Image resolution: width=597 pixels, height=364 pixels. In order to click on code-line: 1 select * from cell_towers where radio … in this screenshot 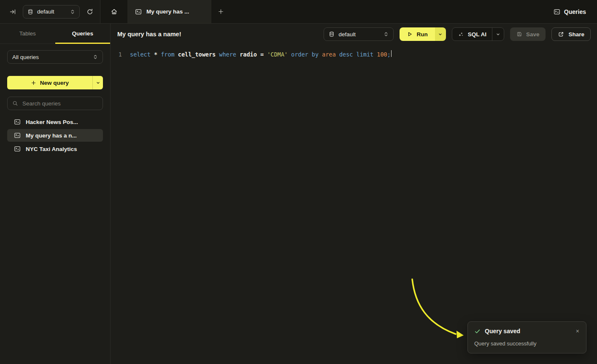, I will do `click(355, 55)`.